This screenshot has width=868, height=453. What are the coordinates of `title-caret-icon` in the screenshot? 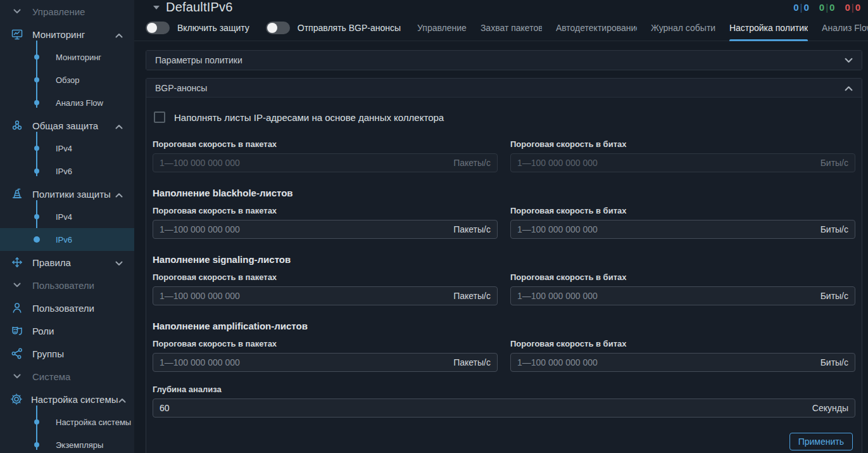 It's located at (156, 8).